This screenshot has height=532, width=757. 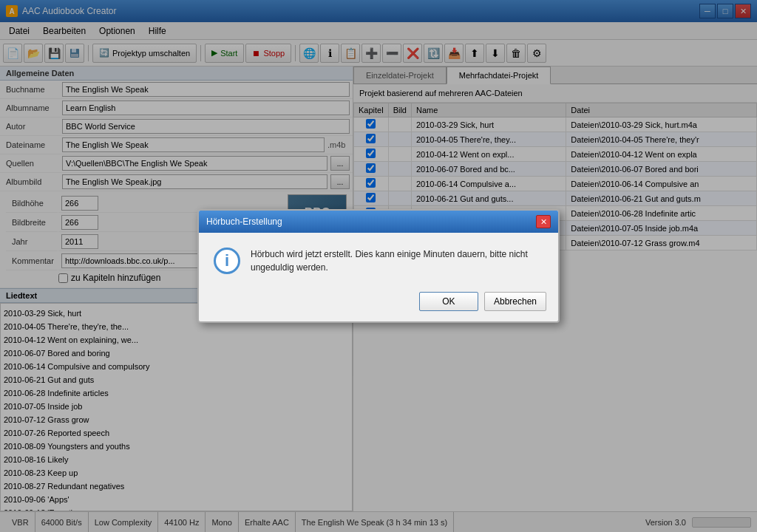 What do you see at coordinates (378, 266) in the screenshot?
I see `dialog: Hörbuch-Erstellung ✕ i Hörbuch wird jetz…` at bounding box center [378, 266].